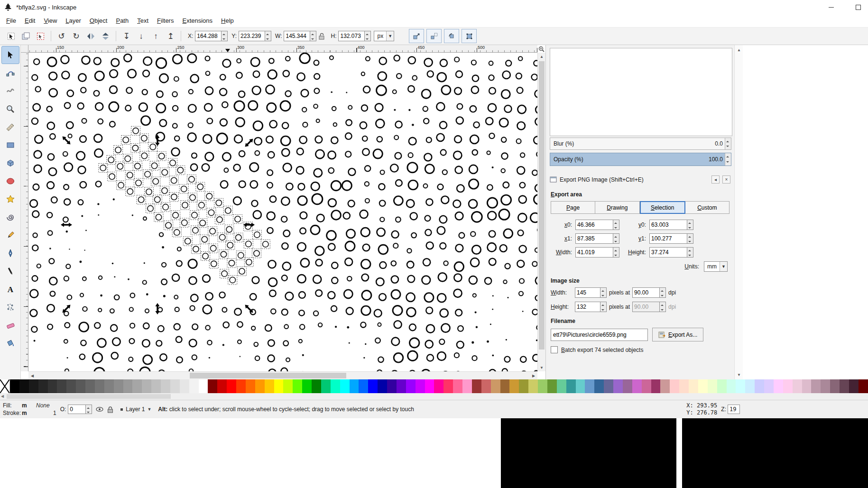 The height and width of the screenshot is (488, 868). What do you see at coordinates (10, 181) in the screenshot?
I see `tool-ellipse` at bounding box center [10, 181].